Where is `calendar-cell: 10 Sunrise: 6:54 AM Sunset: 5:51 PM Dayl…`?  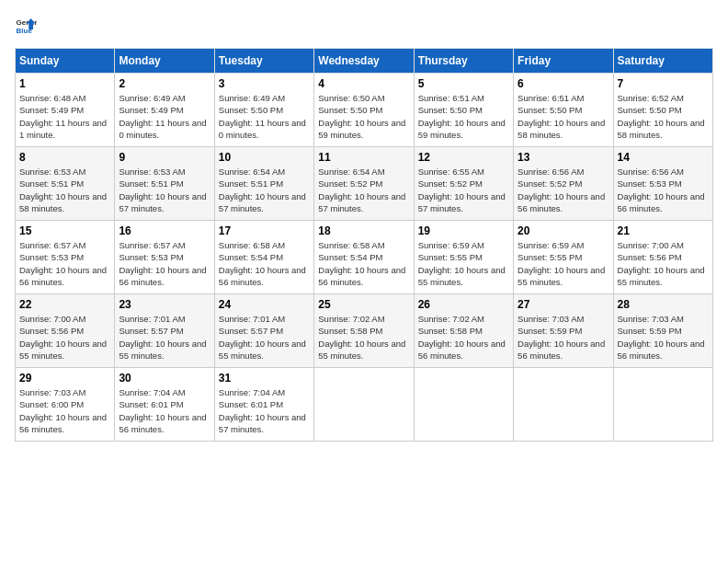
calendar-cell: 10 Sunrise: 6:54 AM Sunset: 5:51 PM Dayl… is located at coordinates (264, 184).